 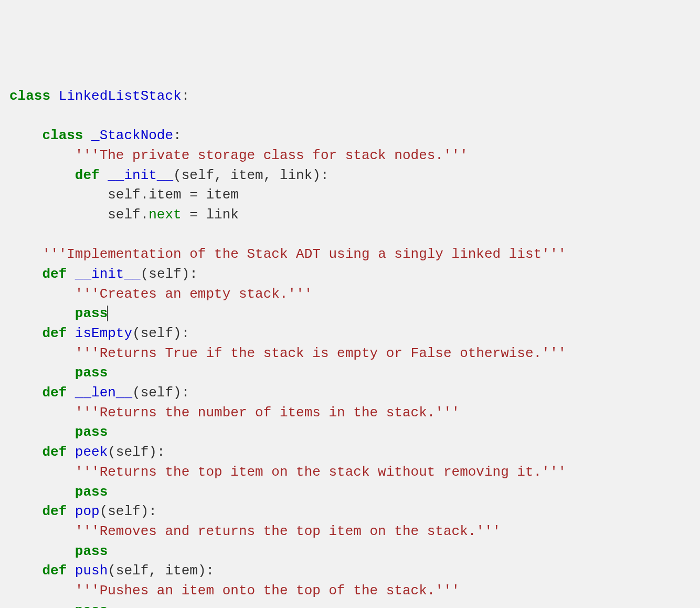 I want to click on docstring: '''Returns True if the stack is empty or…, so click(x=321, y=353).